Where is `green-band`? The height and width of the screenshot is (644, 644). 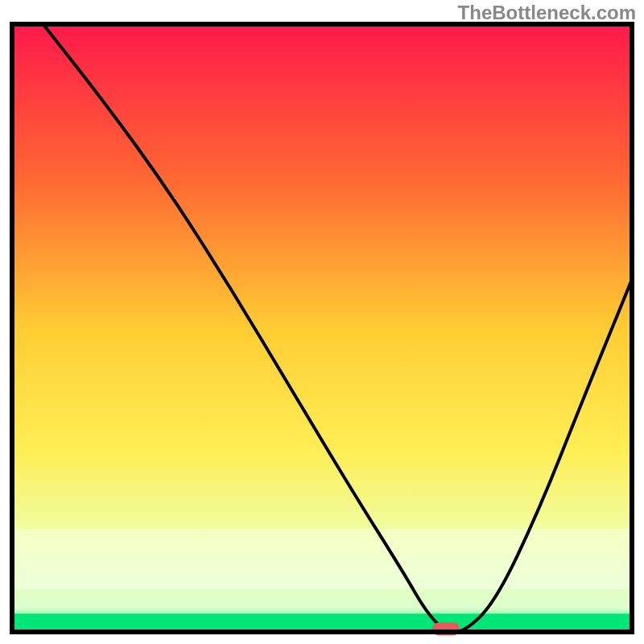
green-band is located at coordinates (322, 623).